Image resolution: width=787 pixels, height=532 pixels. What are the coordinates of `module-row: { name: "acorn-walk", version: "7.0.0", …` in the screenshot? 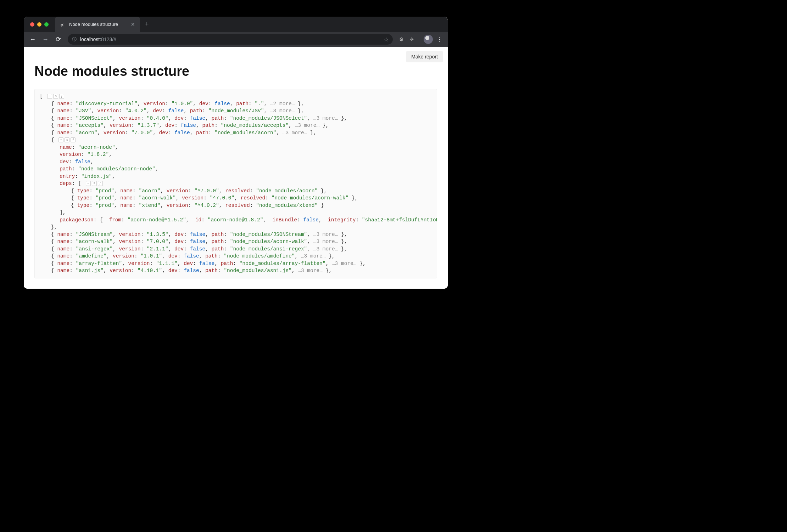 It's located at (236, 242).